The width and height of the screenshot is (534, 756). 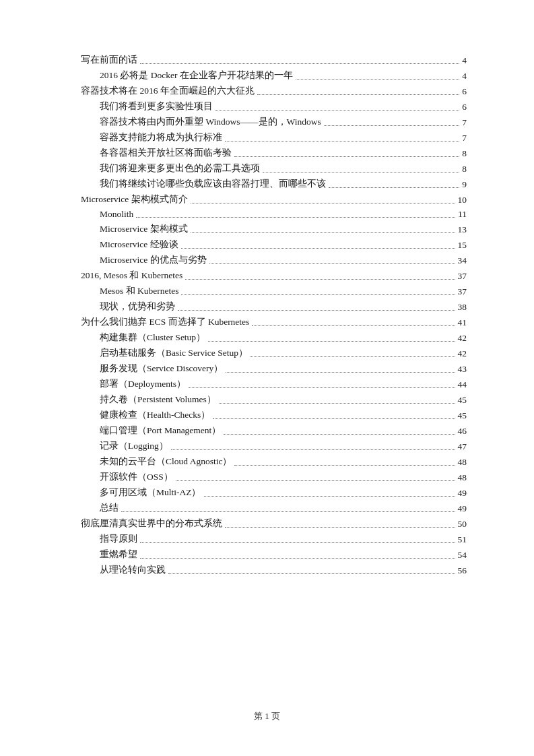 I want to click on toc-item-title: 现状，优势和劣势, so click(x=128, y=307).